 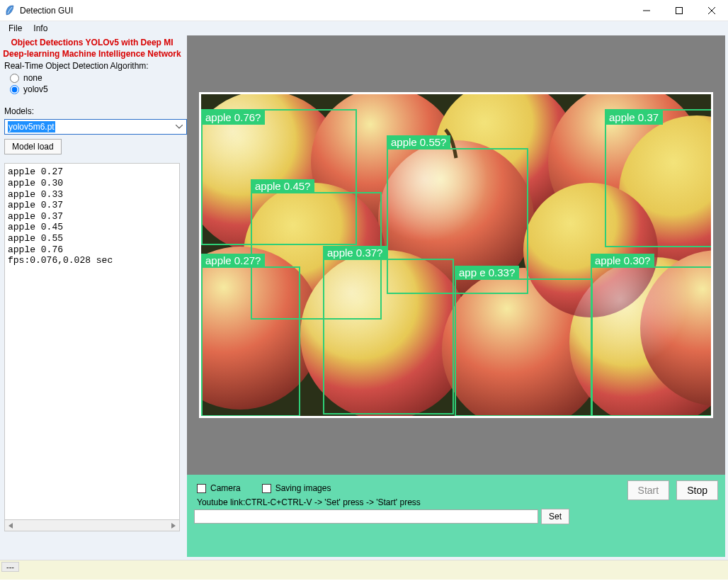 I want to click on radio-none: none, so click(x=92, y=78).